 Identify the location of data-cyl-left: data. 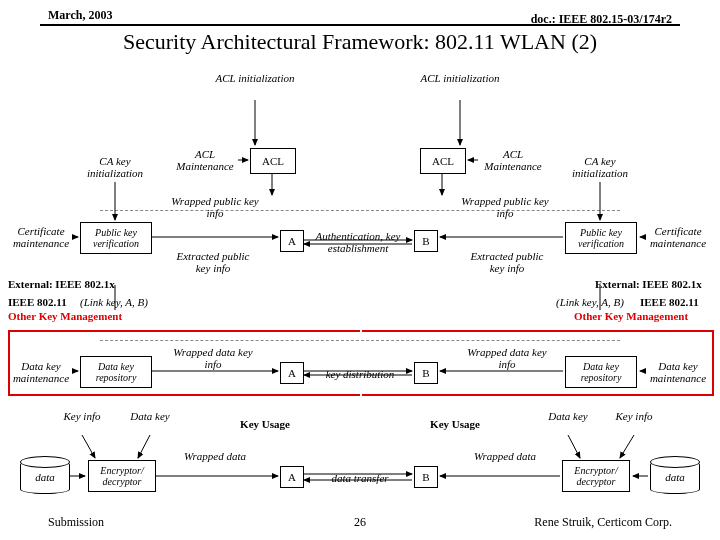
(45, 477).